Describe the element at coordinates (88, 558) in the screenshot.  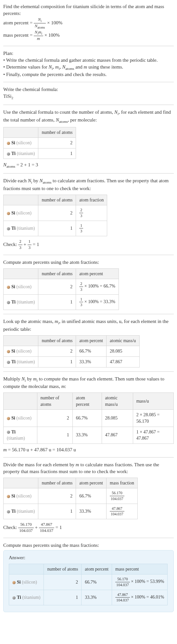
I see `answer-label: Answer:` at that location.